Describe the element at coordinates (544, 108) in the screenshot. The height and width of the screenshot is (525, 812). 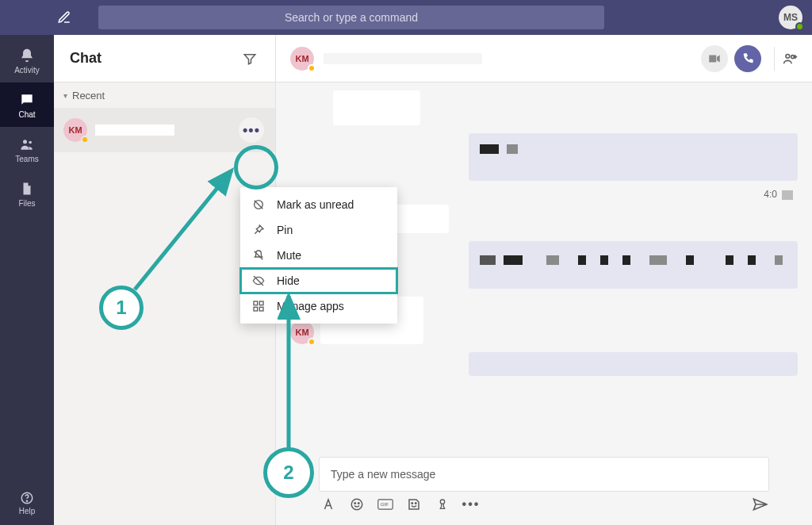
I see `message-incoming` at that location.